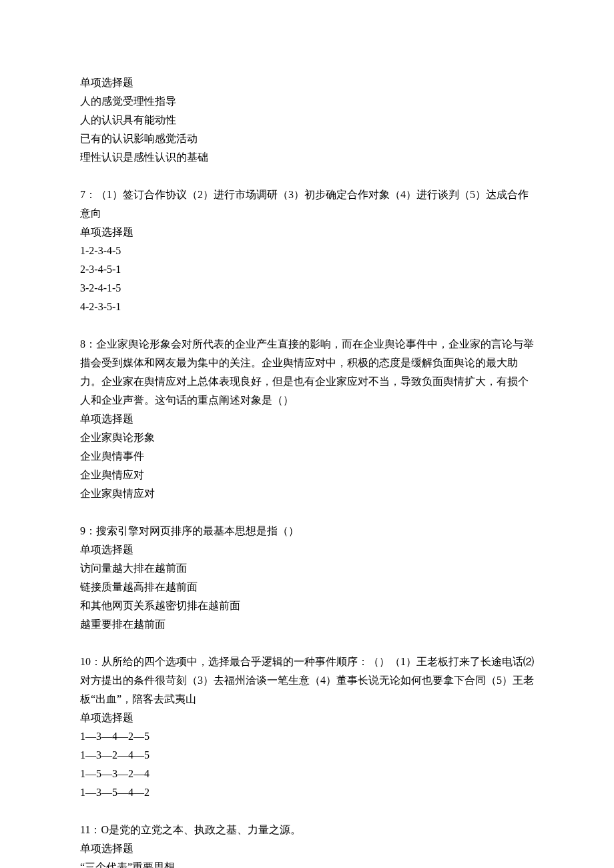 The width and height of the screenshot is (614, 868). Describe the element at coordinates (307, 624) in the screenshot. I see `option: 越重要排在越前面` at that location.